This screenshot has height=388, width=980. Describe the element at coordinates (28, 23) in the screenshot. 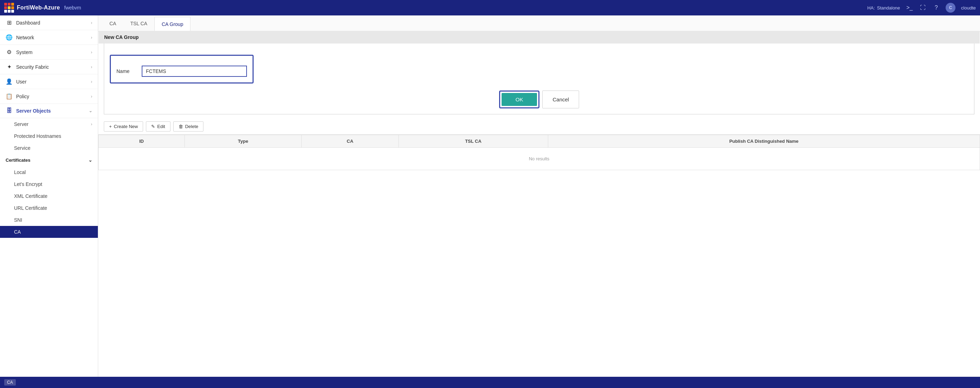

I see `sidebar-item-label: Dashboard` at that location.